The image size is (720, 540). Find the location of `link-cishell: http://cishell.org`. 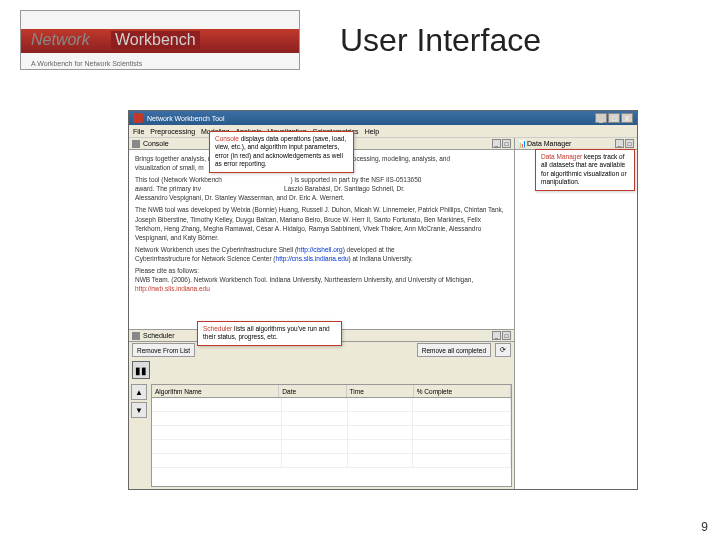

link-cishell: http://cishell.org is located at coordinates (320, 250).